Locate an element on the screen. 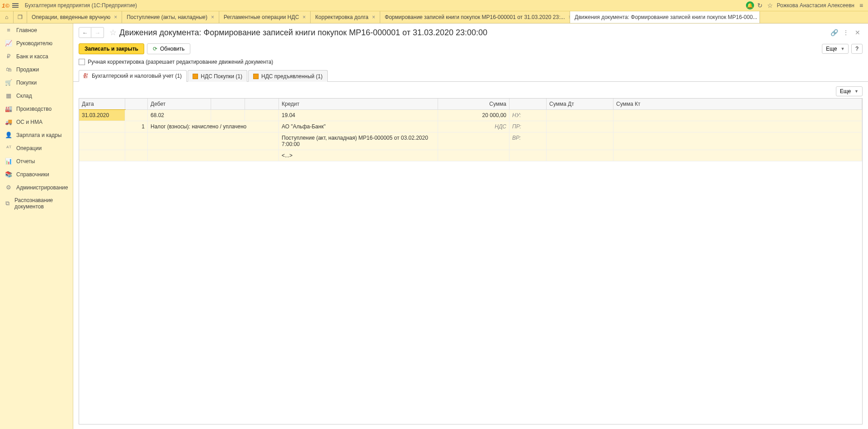  manual-edit-label: Ручная корректировка (разрешает редактир… is located at coordinates (180, 62).